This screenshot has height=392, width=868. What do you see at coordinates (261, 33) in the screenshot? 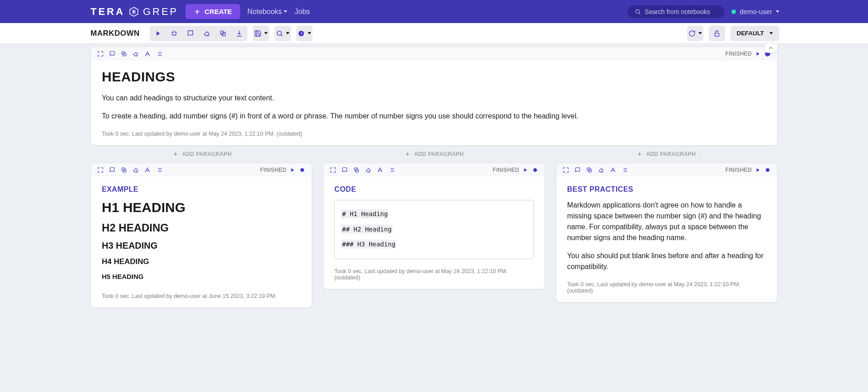
I see `save-menu-button` at bounding box center [261, 33].